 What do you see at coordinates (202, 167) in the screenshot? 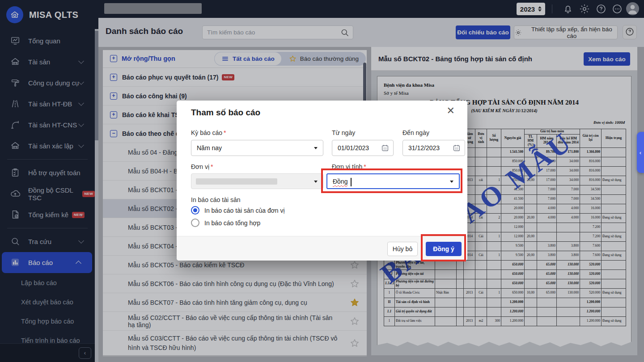
I see `unit-label: Đơn vị*` at bounding box center [202, 167].